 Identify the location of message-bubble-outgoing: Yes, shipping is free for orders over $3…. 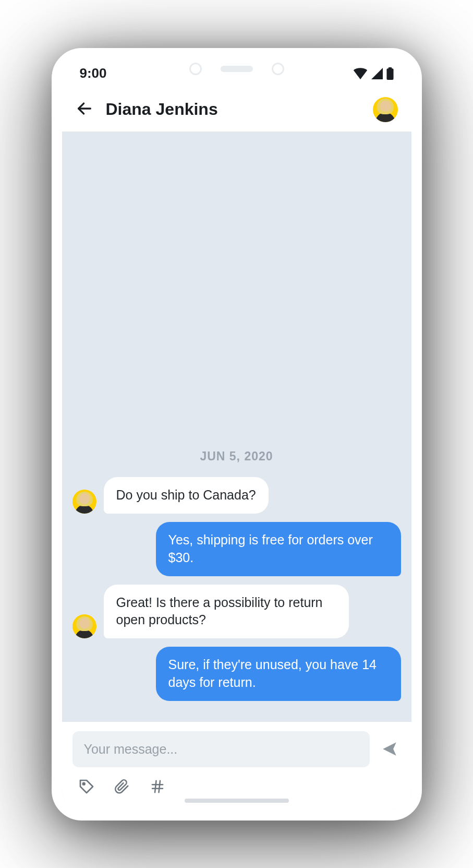
(278, 549).